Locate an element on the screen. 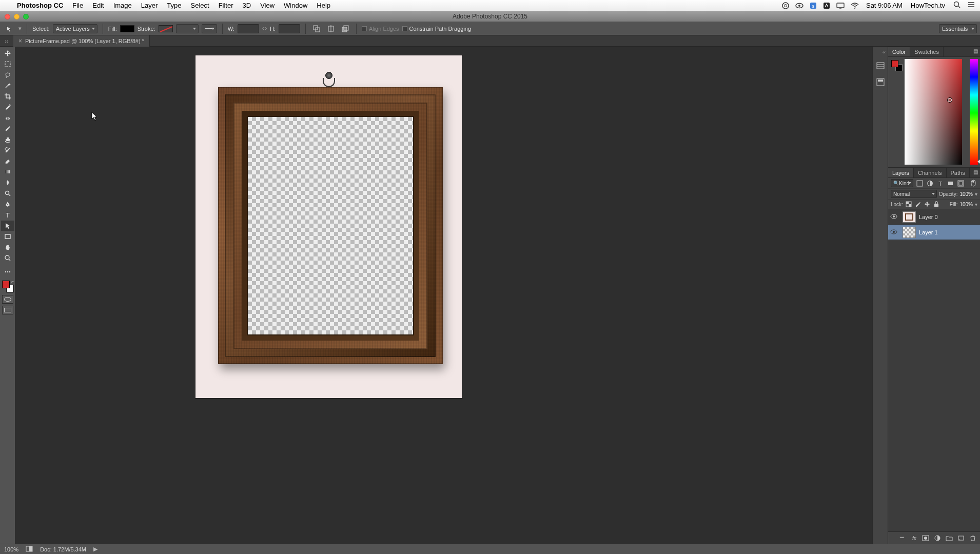 This screenshot has width=980, height=554. status-preview-icon is located at coordinates (29, 549).